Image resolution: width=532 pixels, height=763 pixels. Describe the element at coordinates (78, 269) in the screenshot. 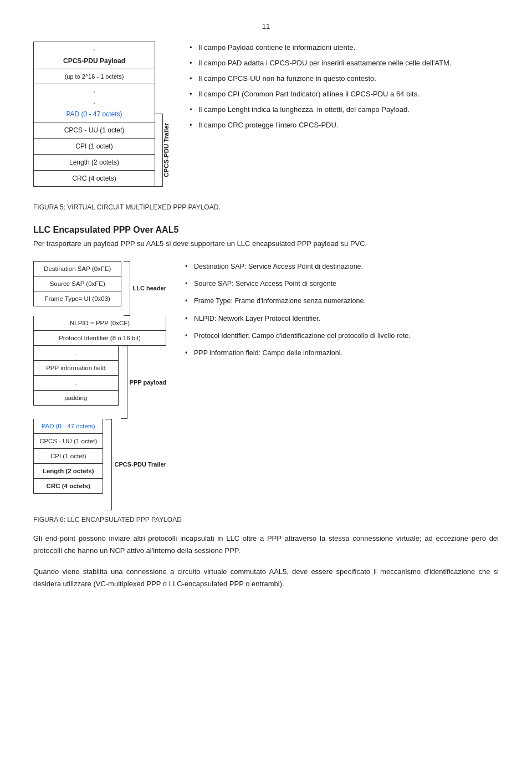

I see `dest-sap-row: Destination SAP (0xFE)` at that location.